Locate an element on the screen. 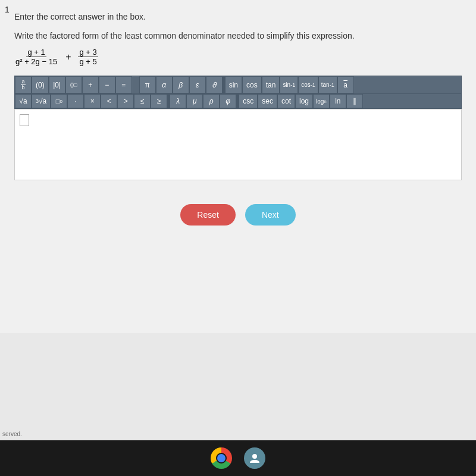  nroot-btn: □0 is located at coordinates (59, 101).